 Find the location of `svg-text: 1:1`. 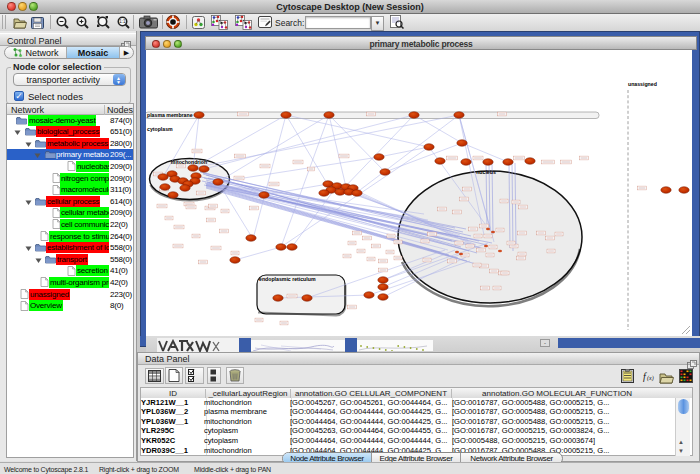

svg-text: 1:1 is located at coordinates (122, 22).